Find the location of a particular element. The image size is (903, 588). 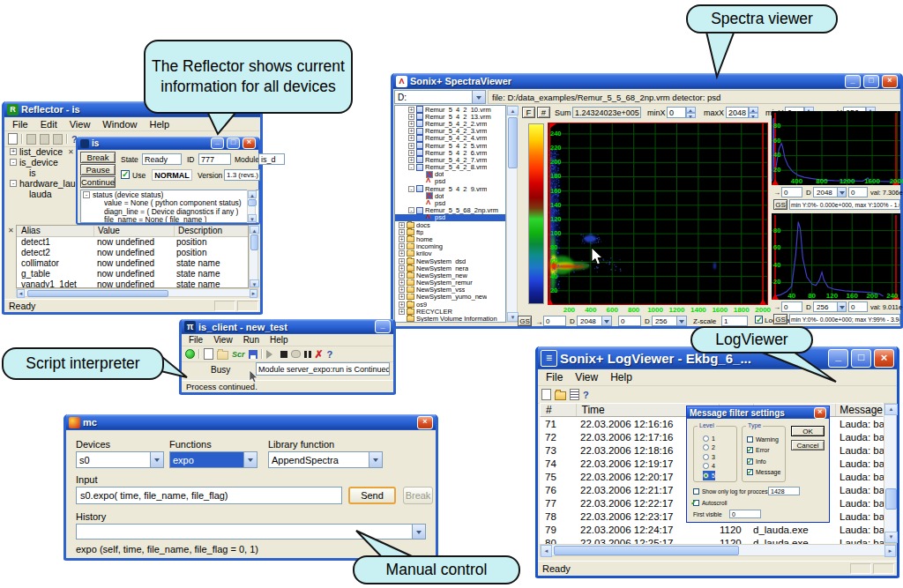

tree-item: is is located at coordinates (41, 173).